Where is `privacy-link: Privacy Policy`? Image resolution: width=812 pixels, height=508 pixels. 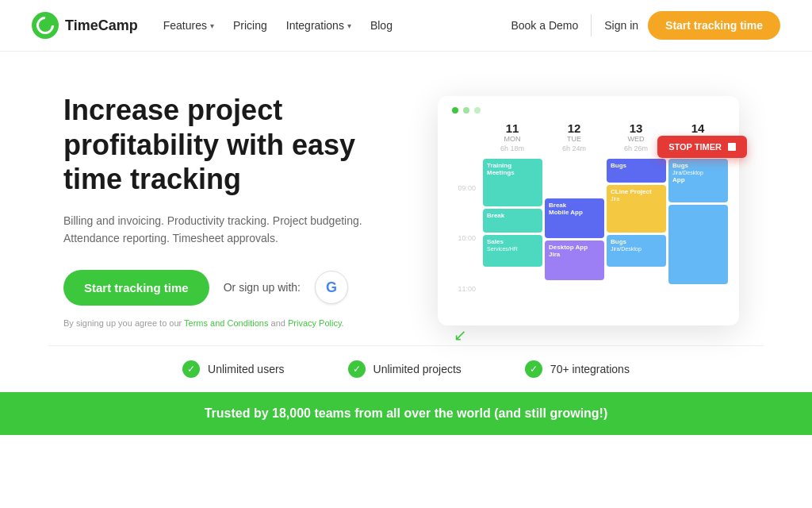 privacy-link: Privacy Policy is located at coordinates (315, 323).